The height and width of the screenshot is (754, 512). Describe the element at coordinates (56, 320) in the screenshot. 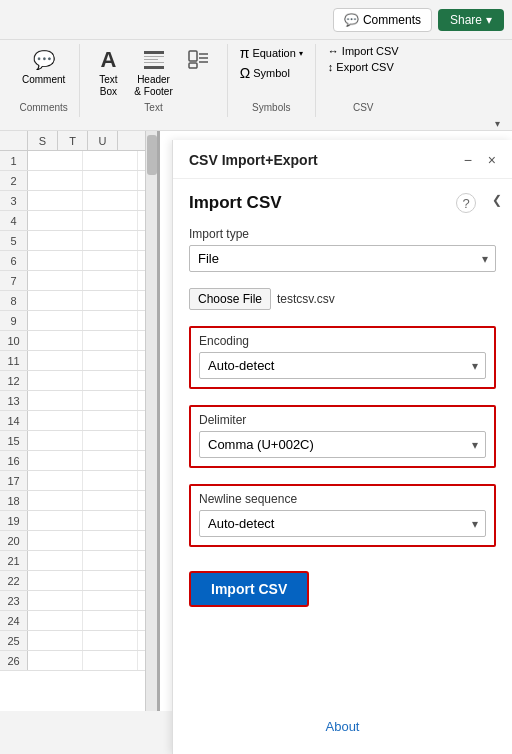

I see `cell-s9` at that location.